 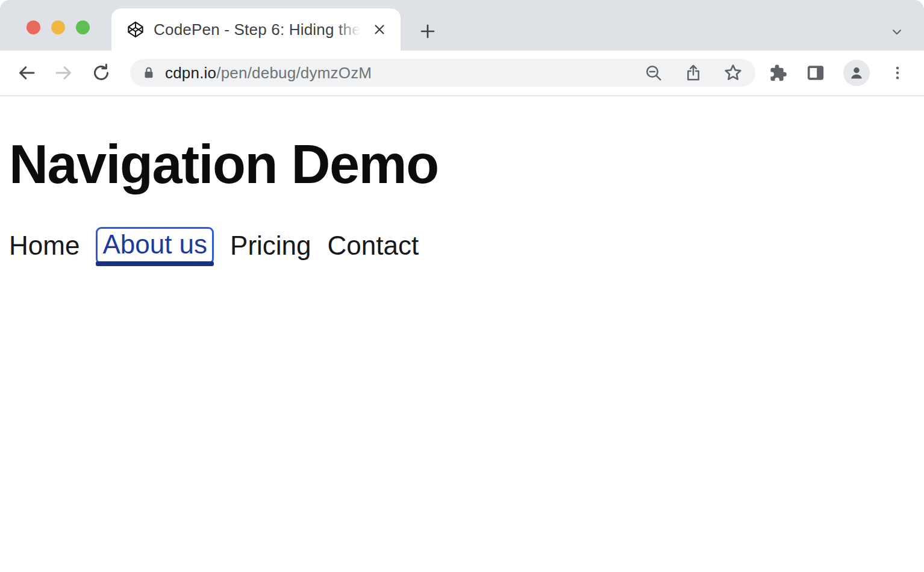 I want to click on nav-link-home: Home, so click(x=45, y=246).